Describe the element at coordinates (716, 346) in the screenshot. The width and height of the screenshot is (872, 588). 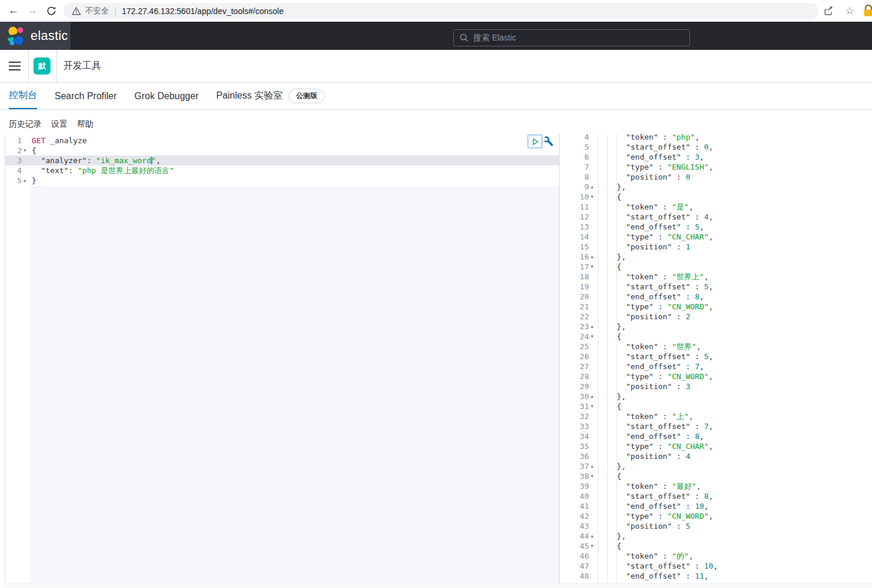
I see `response-line: 25 "token" : "世界",` at that location.